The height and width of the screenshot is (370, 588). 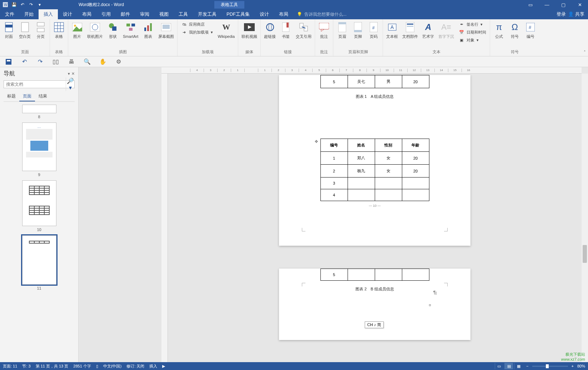 I want to click on drop-cap-button: A≡首字下沉, so click(x=446, y=30).